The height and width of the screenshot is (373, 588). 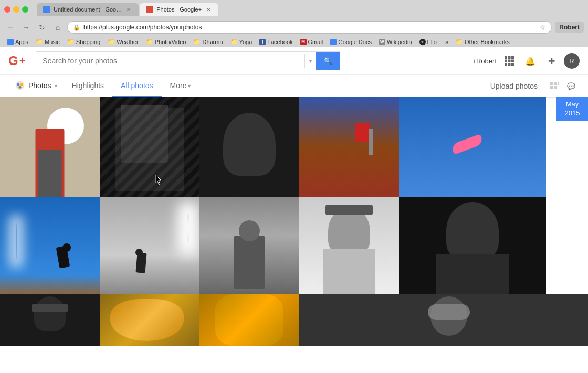 I want to click on back-button: ←, so click(x=10, y=27).